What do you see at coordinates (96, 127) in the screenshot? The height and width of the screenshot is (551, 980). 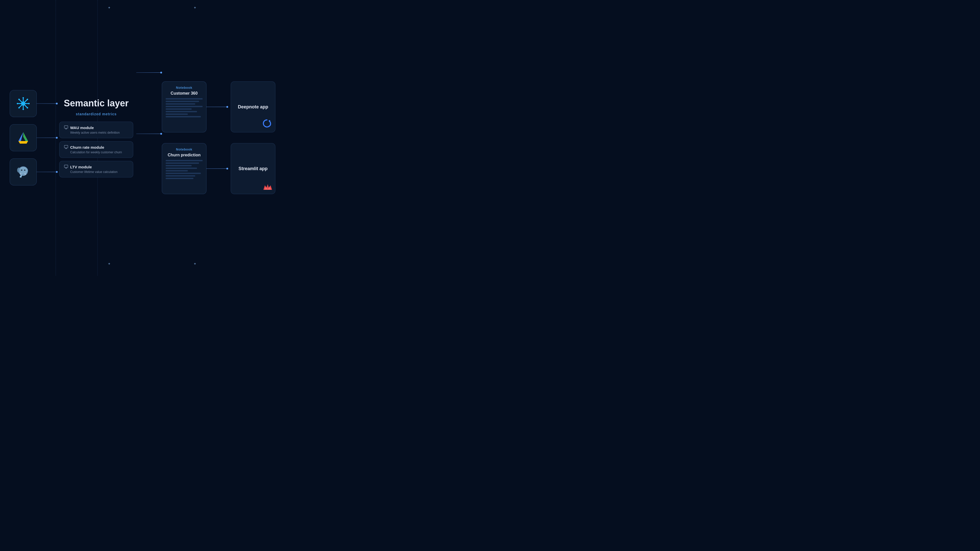 I see `module-card-wau-header: WAU module` at bounding box center [96, 127].